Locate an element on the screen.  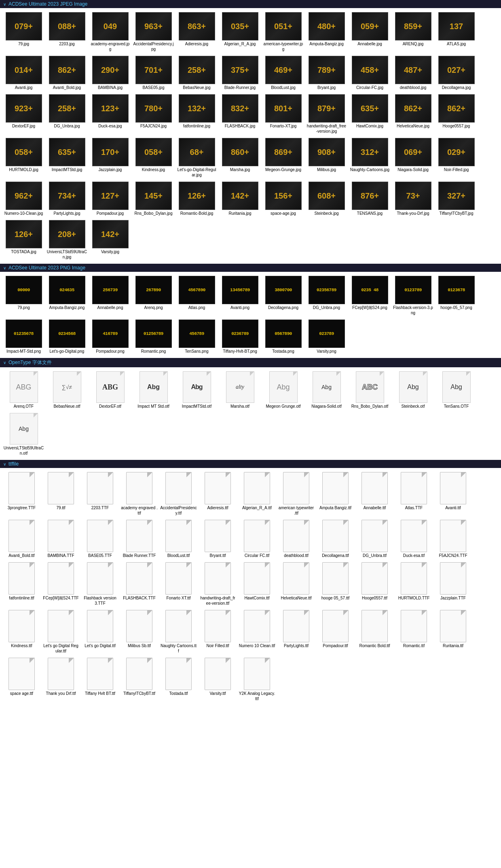
file-item: 862+HelveticaNeue.jpg is located at coordinates (413, 114).